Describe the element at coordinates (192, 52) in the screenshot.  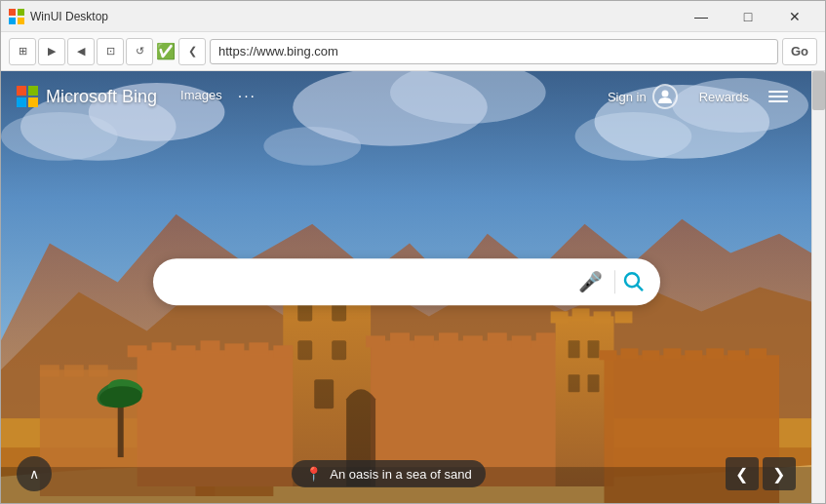
I see `screen-btn-7: ❮` at that location.